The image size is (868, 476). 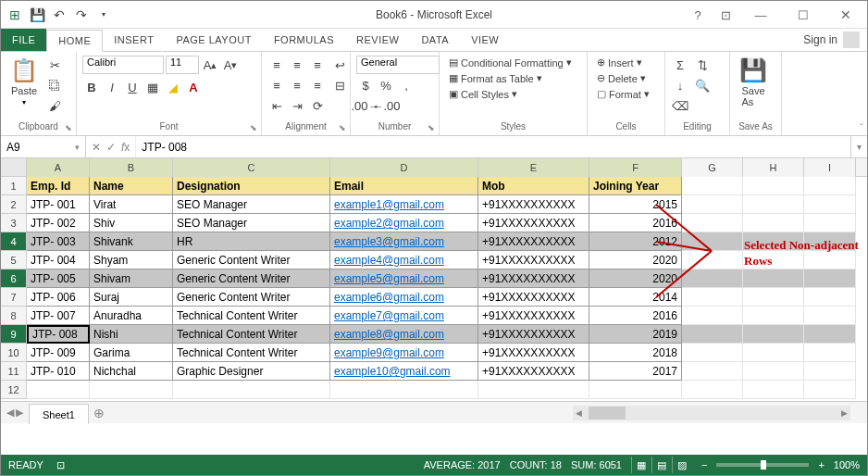 What do you see at coordinates (774, 168) in the screenshot?
I see `column-header: H` at bounding box center [774, 168].